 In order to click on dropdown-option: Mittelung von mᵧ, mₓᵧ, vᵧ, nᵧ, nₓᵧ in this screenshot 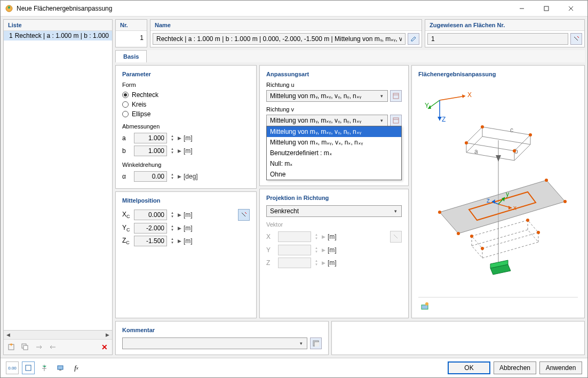, I will do `click(334, 132)`.